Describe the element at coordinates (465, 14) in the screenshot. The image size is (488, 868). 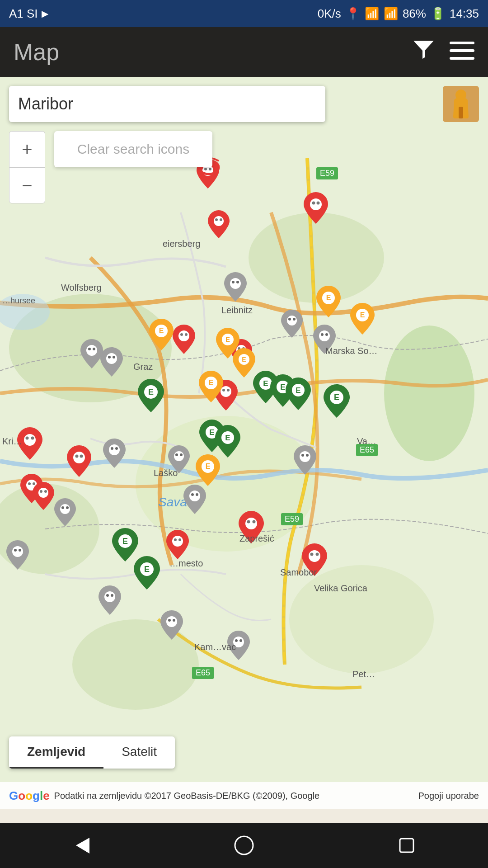
I see `time-label: 14:35` at that location.